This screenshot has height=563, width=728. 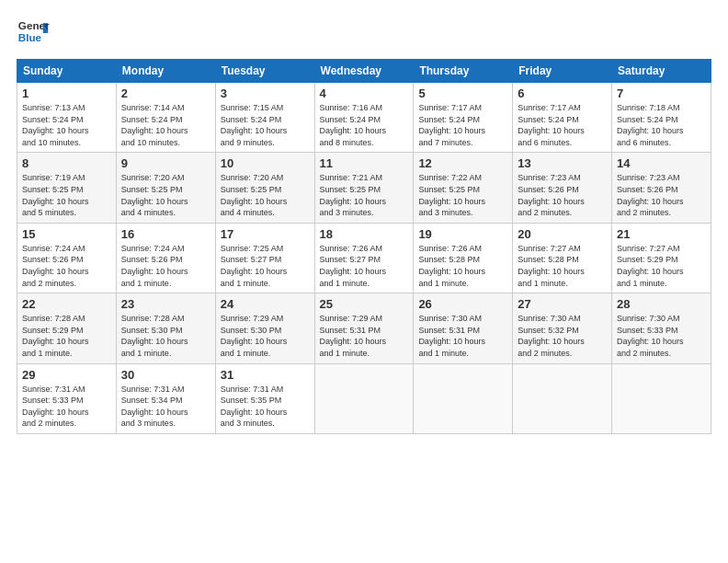 What do you see at coordinates (66, 304) in the screenshot?
I see `day-number: 22` at bounding box center [66, 304].